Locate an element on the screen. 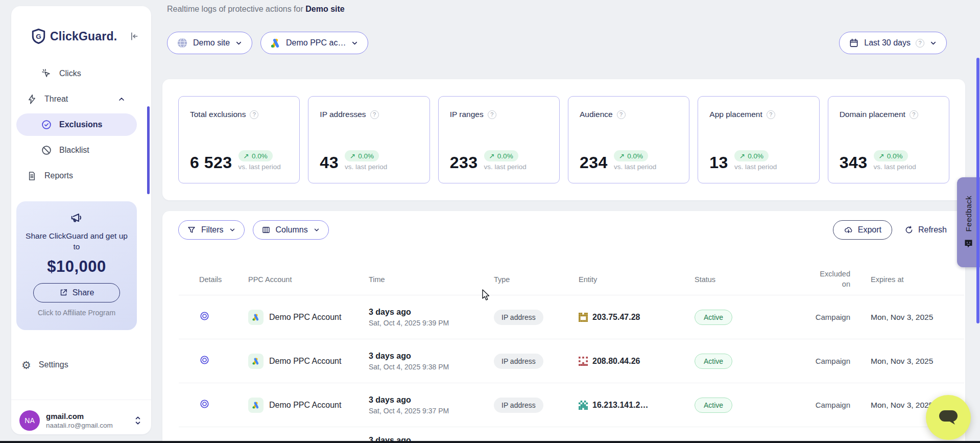  stat-card-app-placement: App placement? 13 ↗0.0% vs. last period is located at coordinates (758, 140).